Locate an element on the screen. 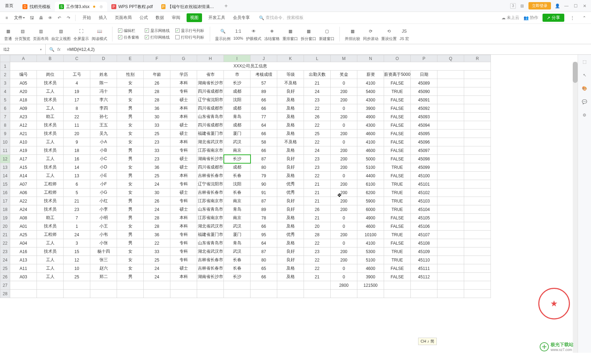  cell: 厦门 is located at coordinates (237, 235).